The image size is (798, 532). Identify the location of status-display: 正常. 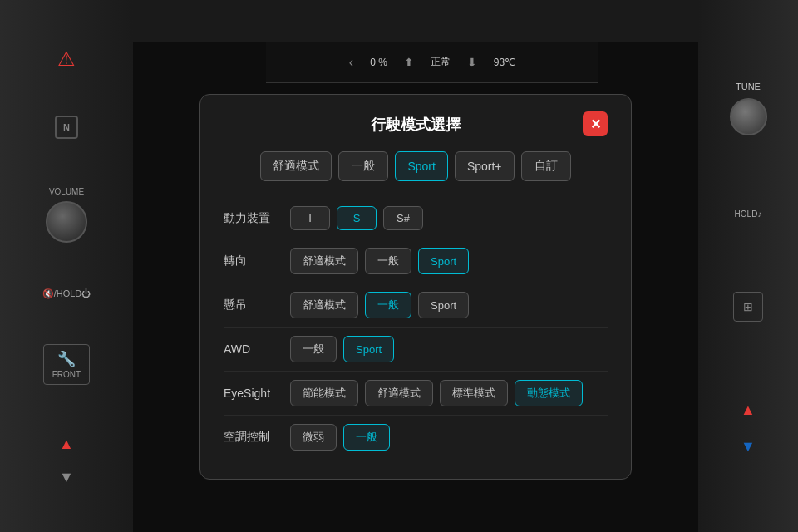
(441, 62).